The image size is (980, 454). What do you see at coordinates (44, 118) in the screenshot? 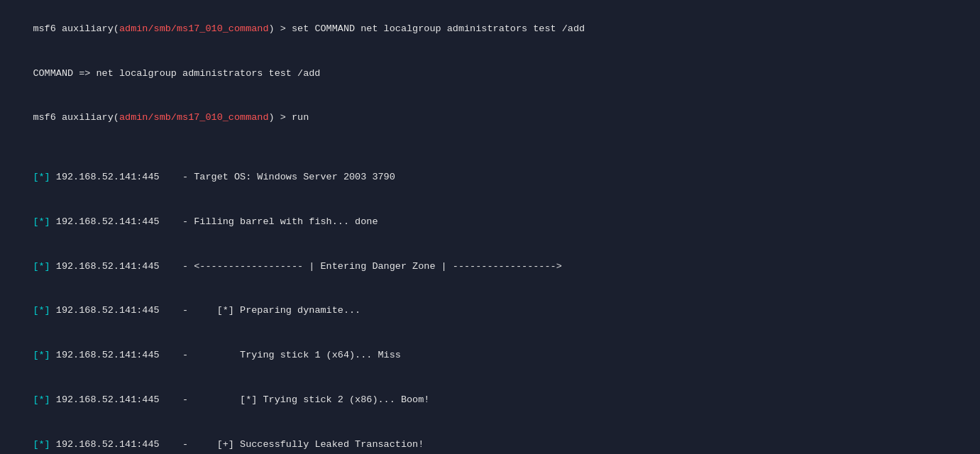
I see `msf6-prefix-2: msf6` at bounding box center [44, 118].